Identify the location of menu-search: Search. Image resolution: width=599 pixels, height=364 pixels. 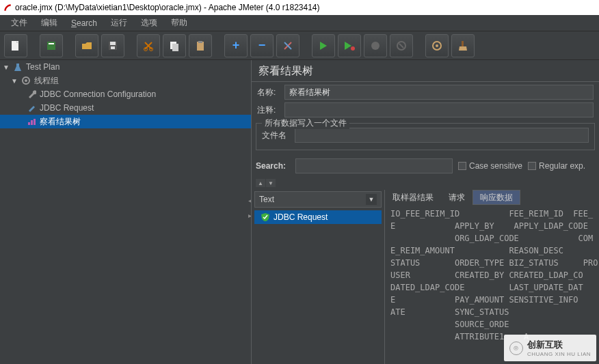
(84, 23).